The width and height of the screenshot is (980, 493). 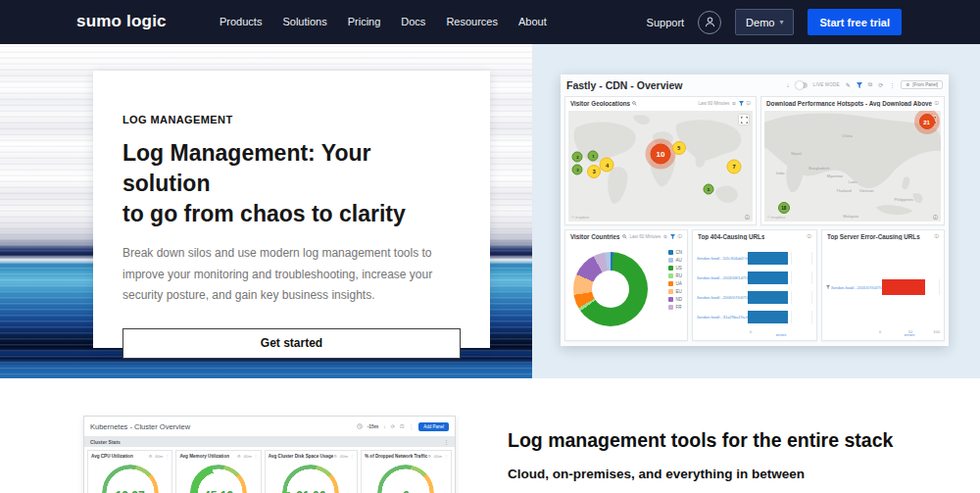 What do you see at coordinates (851, 216) in the screenshot?
I see `map-place-label: Malaysia` at bounding box center [851, 216].